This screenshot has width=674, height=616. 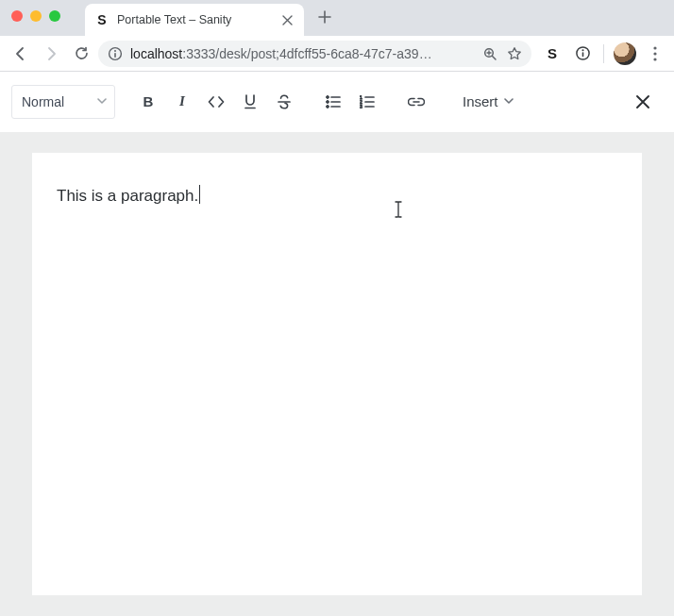 What do you see at coordinates (284, 102) in the screenshot?
I see `strikethrough-icon` at bounding box center [284, 102].